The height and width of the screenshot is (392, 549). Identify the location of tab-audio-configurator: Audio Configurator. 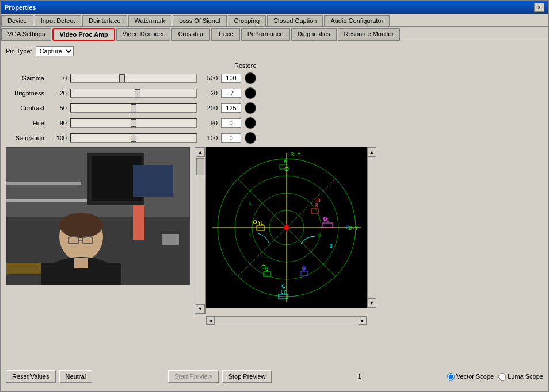
(357, 21).